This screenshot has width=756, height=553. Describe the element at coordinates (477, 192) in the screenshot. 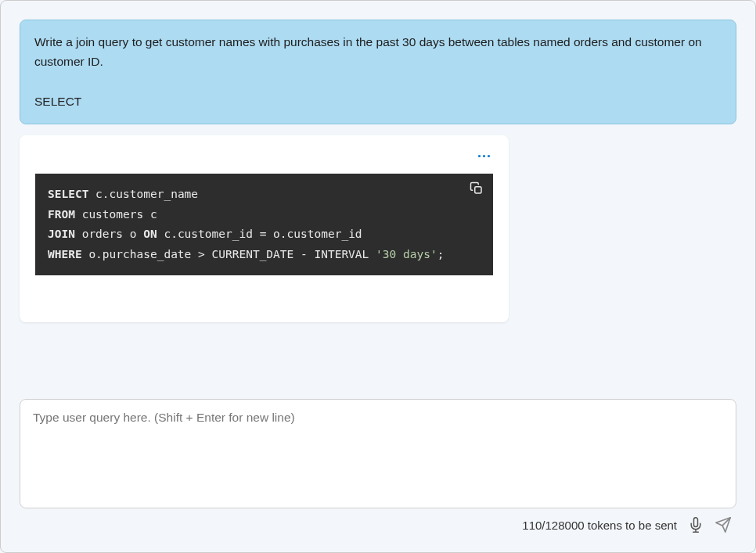

I see `copy-button` at that location.